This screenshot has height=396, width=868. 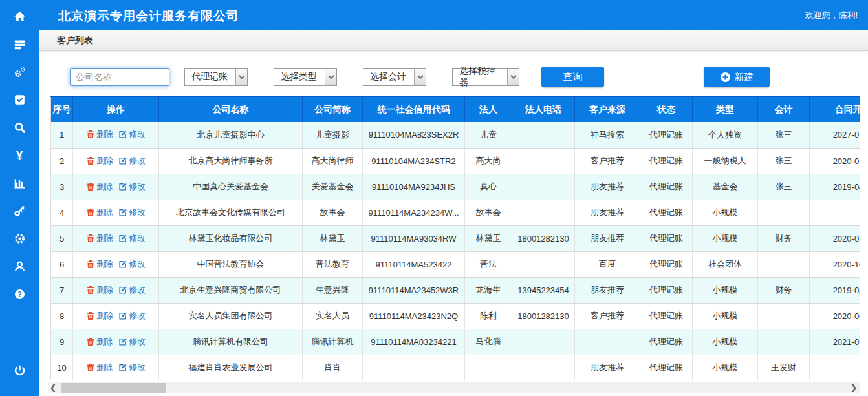 What do you see at coordinates (231, 213) in the screenshot?
I see `cell-company-name: 北京故事会文化传媒有限公司` at bounding box center [231, 213].